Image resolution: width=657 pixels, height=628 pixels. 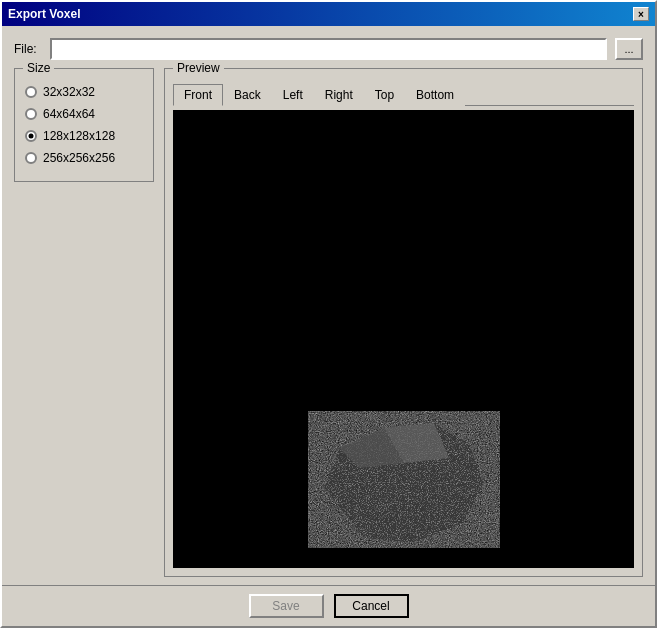 I want to click on save-button: Save, so click(x=286, y=606).